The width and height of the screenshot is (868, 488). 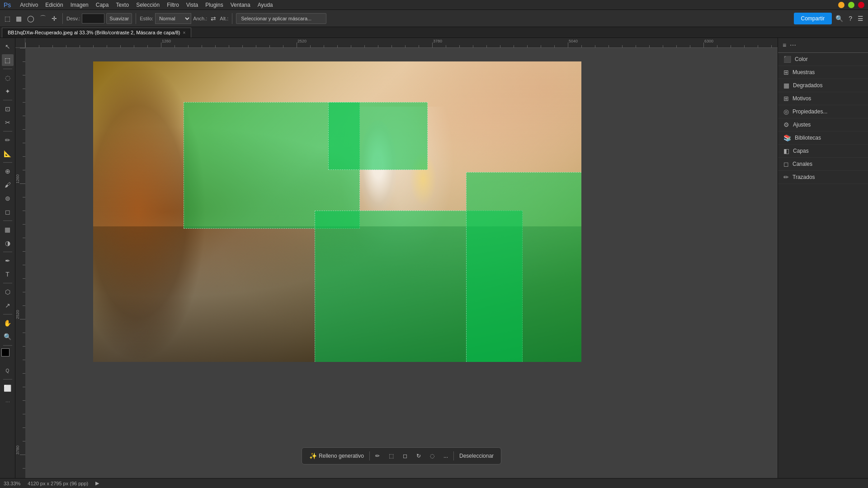 I want to click on menubar: Ps Archivo Edición Imagen Capa Texto Sel…, so click(x=434, y=5).